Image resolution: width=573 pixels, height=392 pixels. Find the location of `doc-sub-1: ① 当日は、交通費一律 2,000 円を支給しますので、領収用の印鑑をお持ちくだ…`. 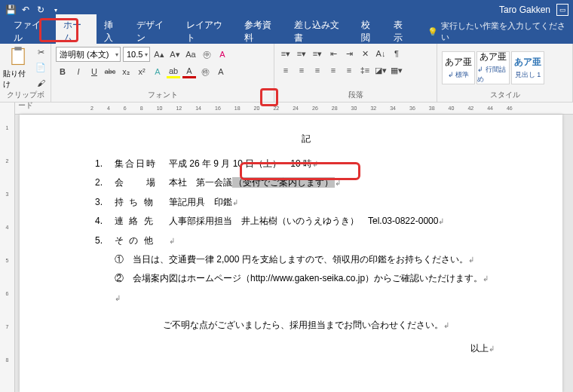

doc-sub-1: ① 当日は、交通費一律 2,000 円を支給しますので、領収用の印鑑をお持ちくだ… is located at coordinates (316, 259).